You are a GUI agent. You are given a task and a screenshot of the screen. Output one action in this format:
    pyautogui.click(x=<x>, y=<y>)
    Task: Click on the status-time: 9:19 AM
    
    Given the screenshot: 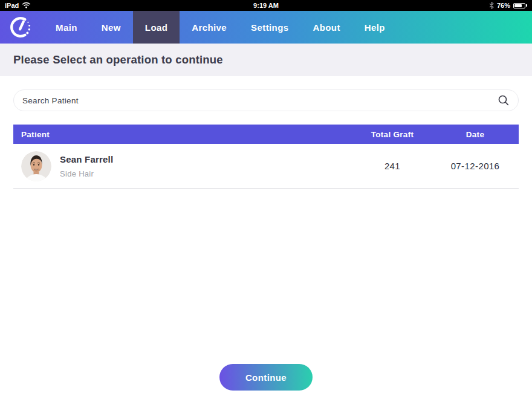 What is the action you would take?
    pyautogui.click(x=266, y=5)
    